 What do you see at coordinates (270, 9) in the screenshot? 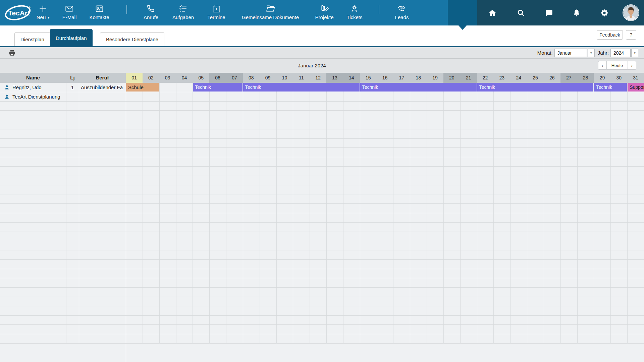
I see `folder-icon` at bounding box center [270, 9].